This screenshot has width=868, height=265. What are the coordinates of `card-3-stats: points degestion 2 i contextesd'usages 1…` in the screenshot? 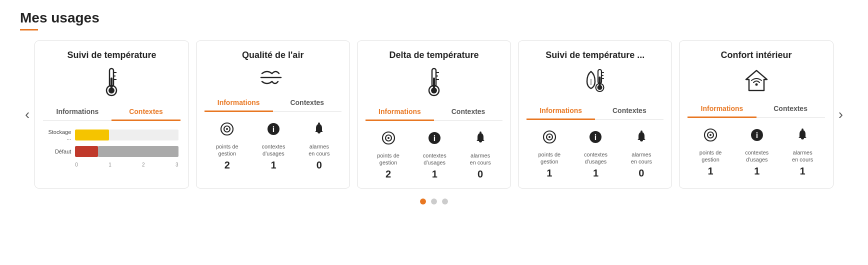 It's located at (434, 156).